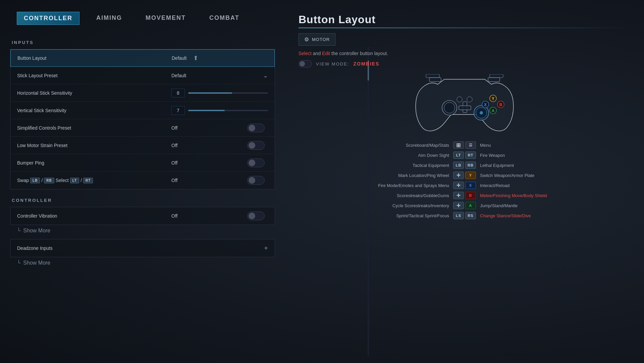 The width and height of the screenshot is (644, 363). What do you see at coordinates (302, 64) in the screenshot?
I see `view-toggle-knob` at bounding box center [302, 64].